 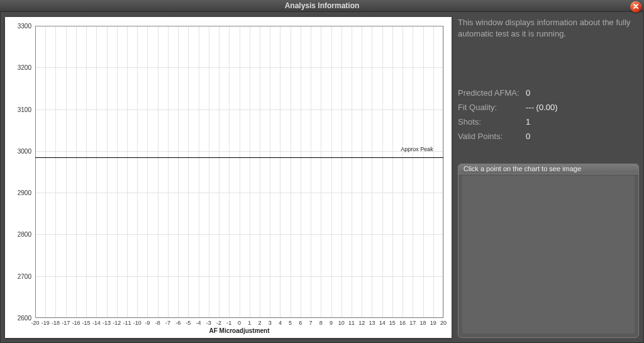 I want to click on stat-value: --- (0.00), so click(x=542, y=107).